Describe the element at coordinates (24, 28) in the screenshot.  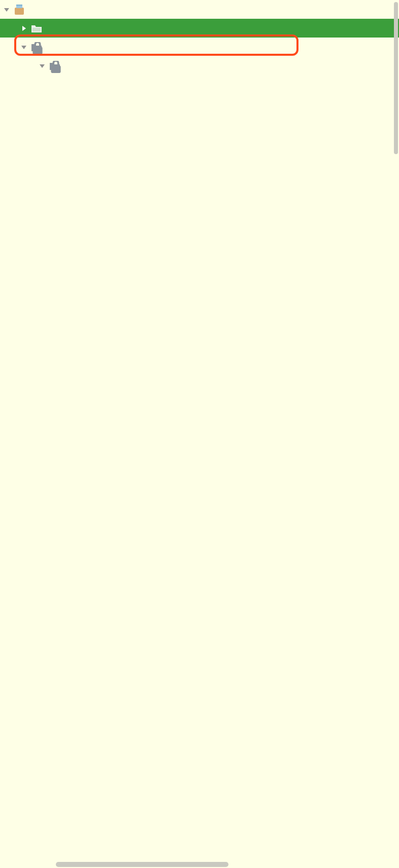
I see `chevron-right-icon` at that location.